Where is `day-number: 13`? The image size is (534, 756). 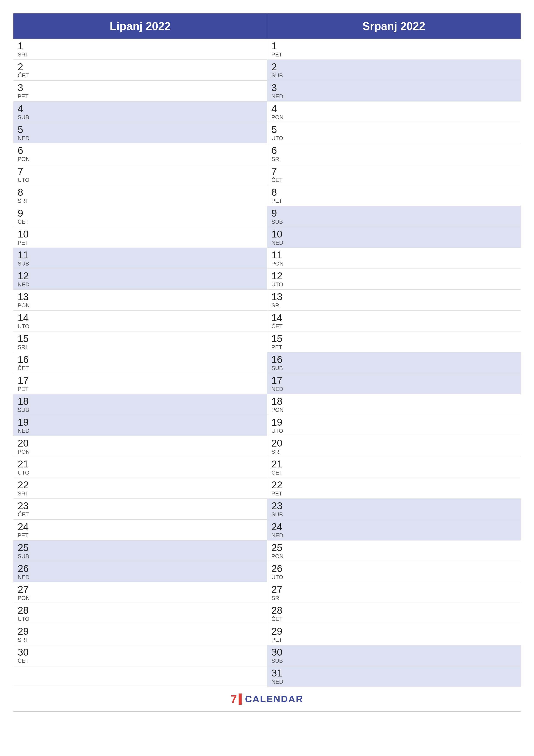
day-number: 13 is located at coordinates (280, 297).